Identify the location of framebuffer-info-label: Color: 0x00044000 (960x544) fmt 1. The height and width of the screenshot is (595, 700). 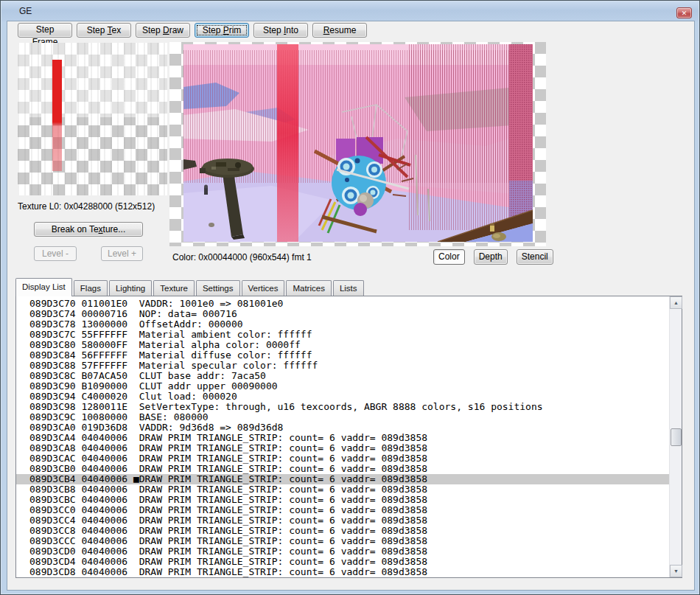
(242, 257).